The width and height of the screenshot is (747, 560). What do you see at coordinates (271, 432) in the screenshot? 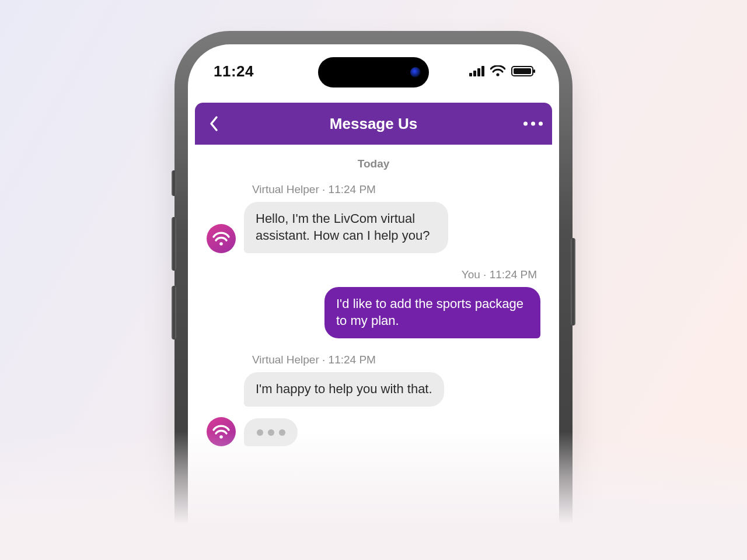
I see `typing-indicator` at bounding box center [271, 432].